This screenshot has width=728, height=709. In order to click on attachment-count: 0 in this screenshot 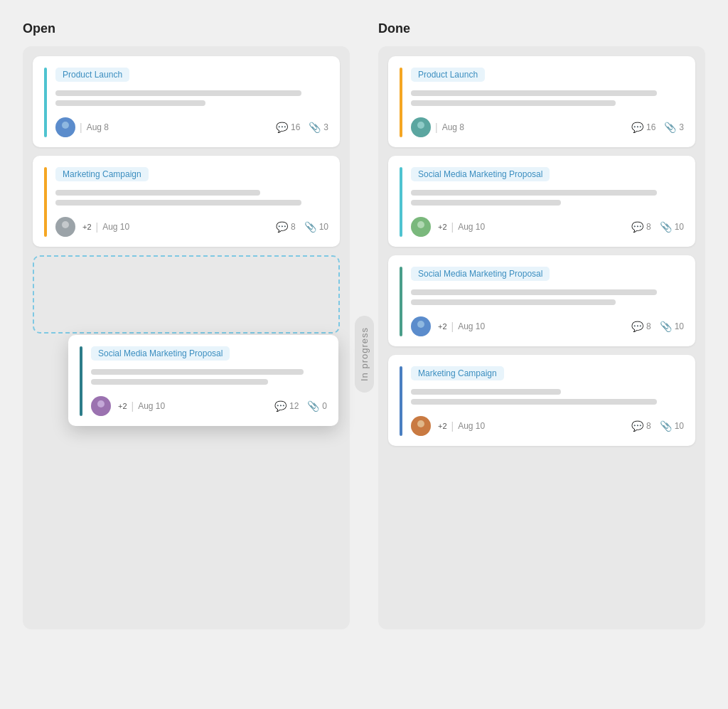, I will do `click(324, 406)`.